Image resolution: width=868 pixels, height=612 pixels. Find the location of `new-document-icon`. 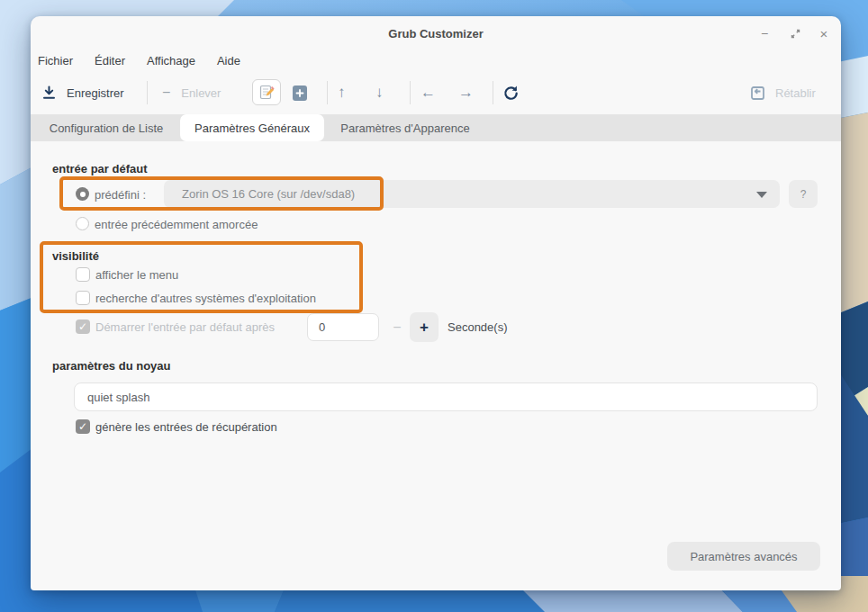

new-document-icon is located at coordinates (300, 94).